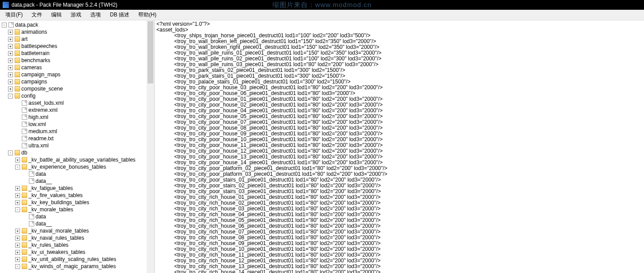 This screenshot has width=644, height=273. I want to click on tree-node: +battleterrain, so click(77, 53).